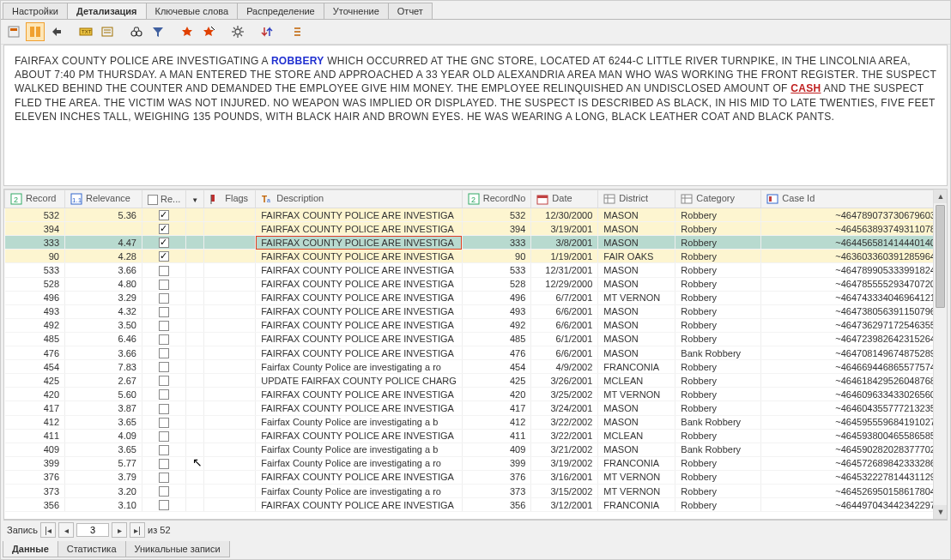 The image size is (951, 560). I want to click on col-date: Date, so click(565, 199).